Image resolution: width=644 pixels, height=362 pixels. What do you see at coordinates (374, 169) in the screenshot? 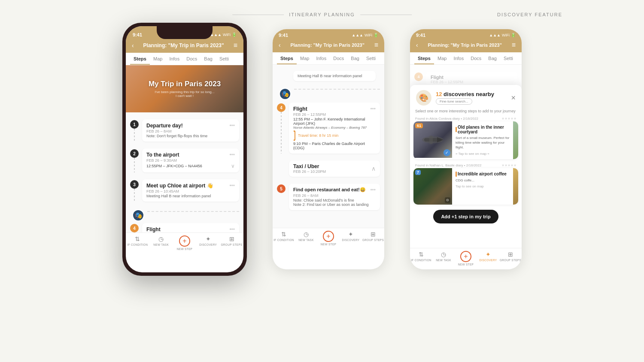
I see `phone2-taxi-collapse: ∧` at bounding box center [374, 169].